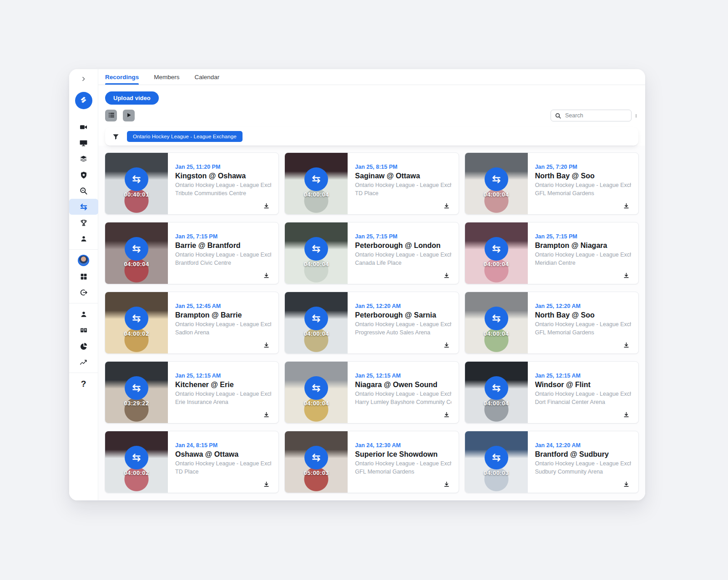 This screenshot has width=728, height=580. I want to click on recording-thumbnail: 04:00:03, so click(496, 462).